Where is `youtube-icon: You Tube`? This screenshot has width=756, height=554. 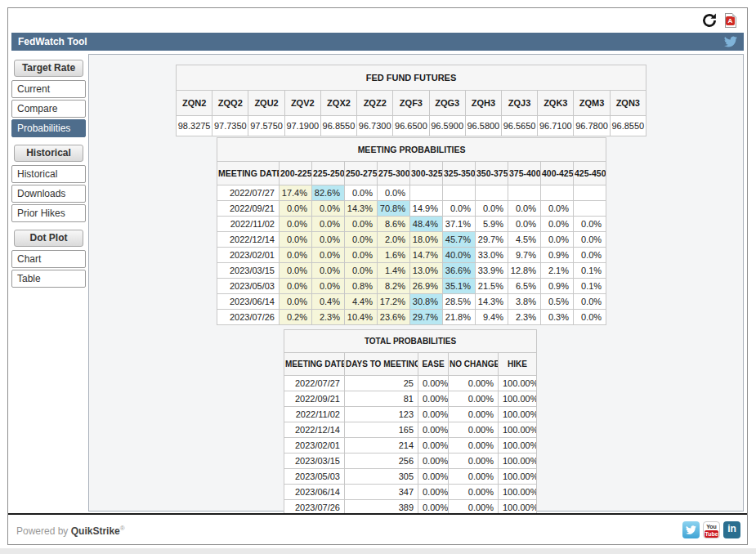
youtube-icon: You Tube is located at coordinates (711, 529).